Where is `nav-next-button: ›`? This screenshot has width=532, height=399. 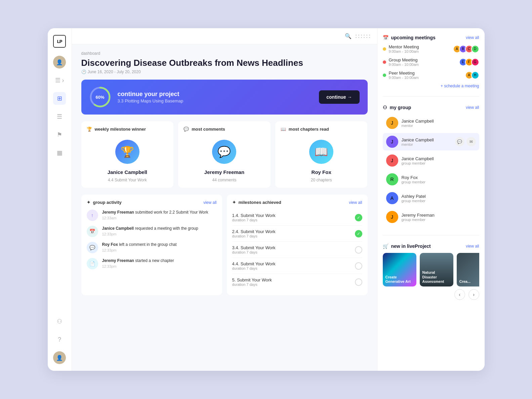 nav-next-button: › is located at coordinates (474, 295).